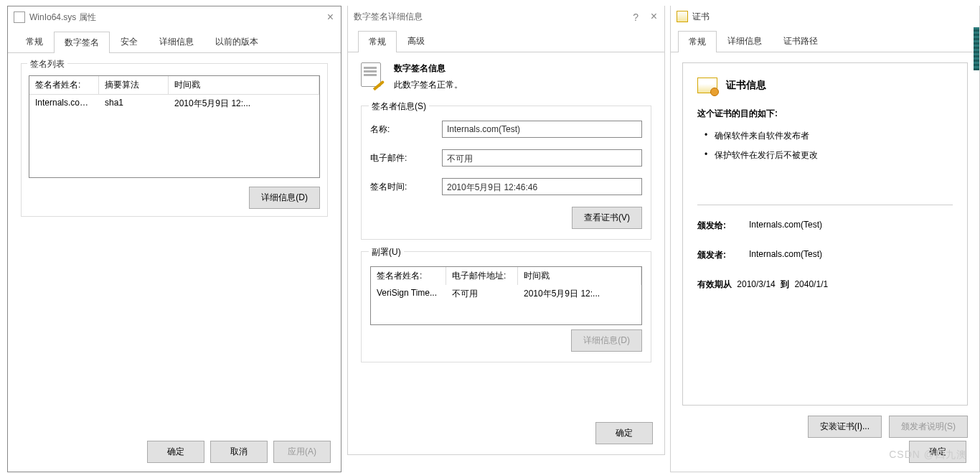 The width and height of the screenshot is (980, 473). I want to click on info-title: 数字签名信息, so click(428, 69).